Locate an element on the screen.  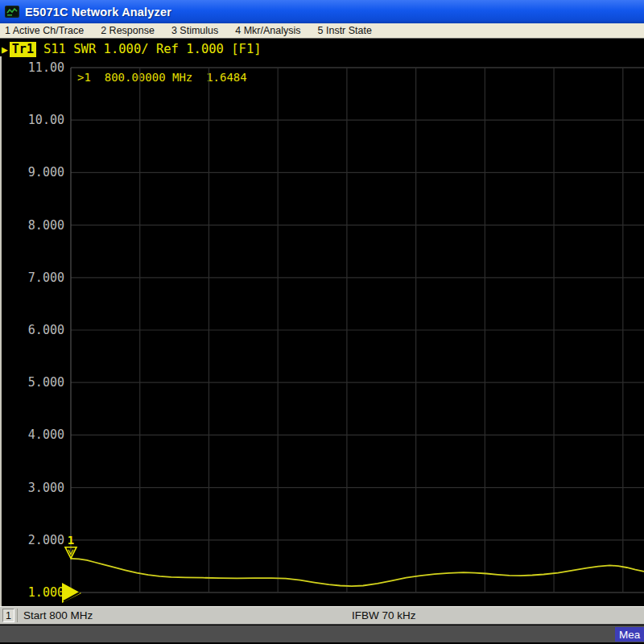
y-axis-labels: 11.0010.009.0008.0007.0006.0005.0004.000… is located at coordinates (47, 330).